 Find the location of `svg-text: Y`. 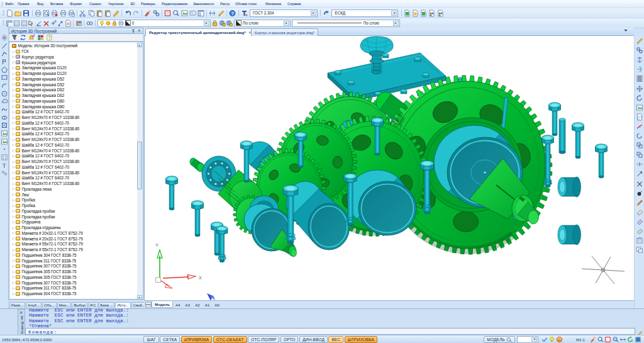

svg-text: Y is located at coordinates (157, 245).